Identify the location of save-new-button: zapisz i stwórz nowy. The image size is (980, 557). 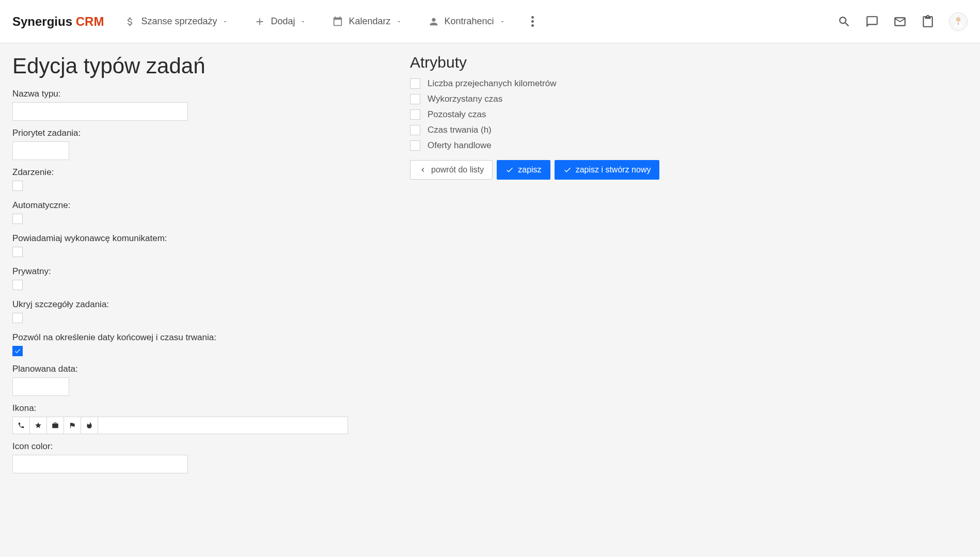
(607, 170).